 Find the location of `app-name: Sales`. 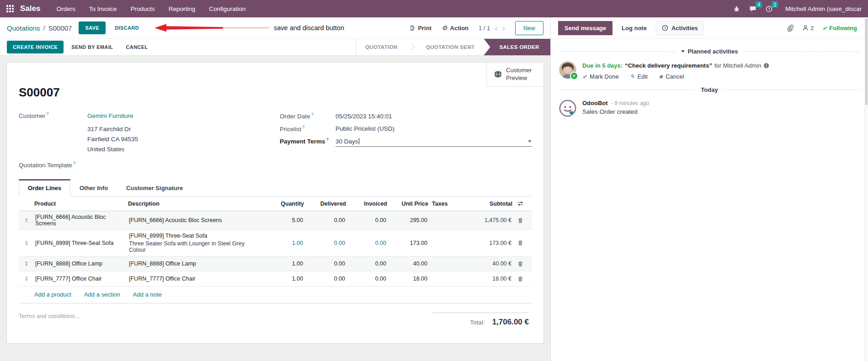

app-name: Sales is located at coordinates (30, 9).